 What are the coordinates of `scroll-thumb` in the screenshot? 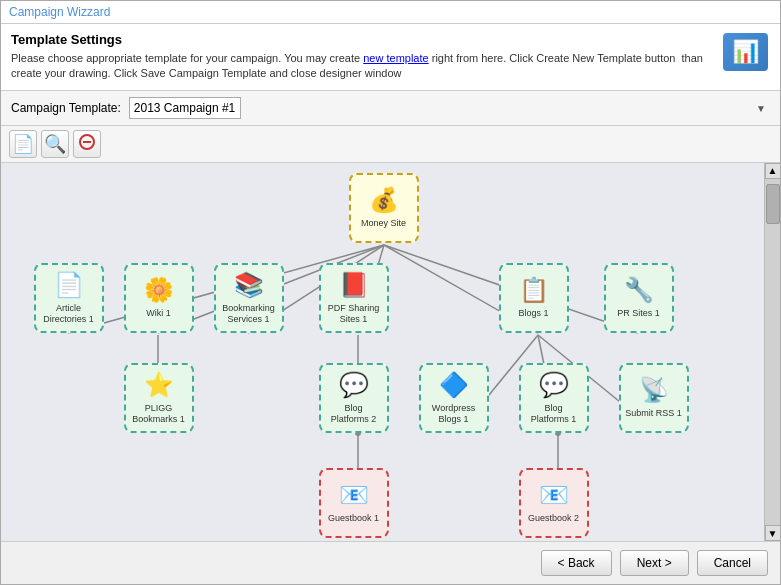 It's located at (773, 204).